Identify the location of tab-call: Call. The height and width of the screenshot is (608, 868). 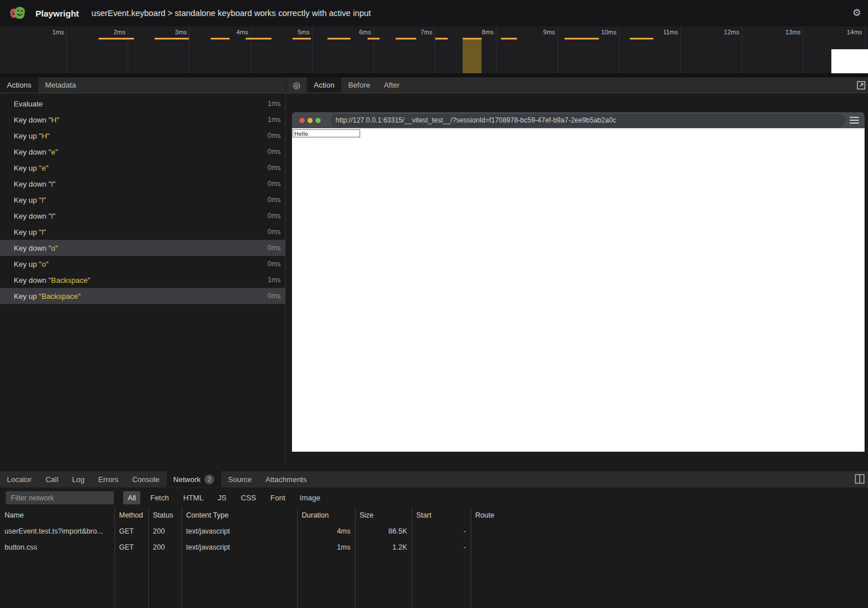
(52, 479).